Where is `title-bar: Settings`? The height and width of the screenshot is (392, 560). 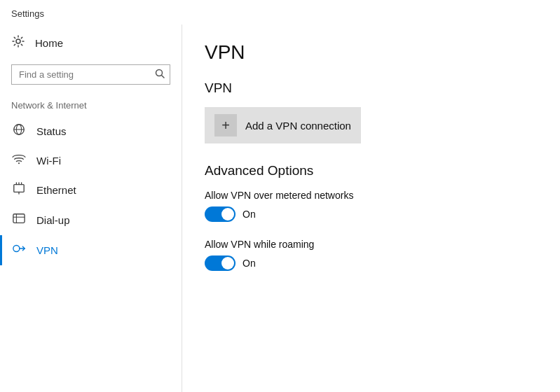 title-bar: Settings is located at coordinates (280, 13).